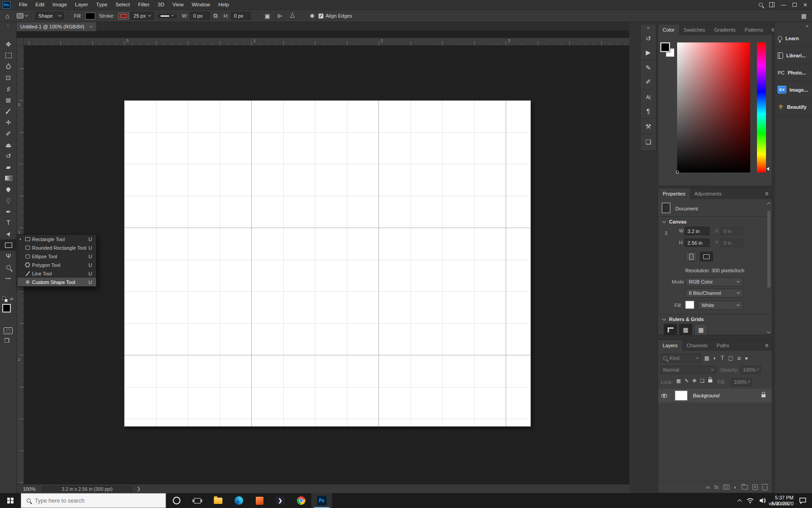 The width and height of the screenshot is (812, 508). What do you see at coordinates (745, 487) in the screenshot?
I see `layer-group-icon` at bounding box center [745, 487].